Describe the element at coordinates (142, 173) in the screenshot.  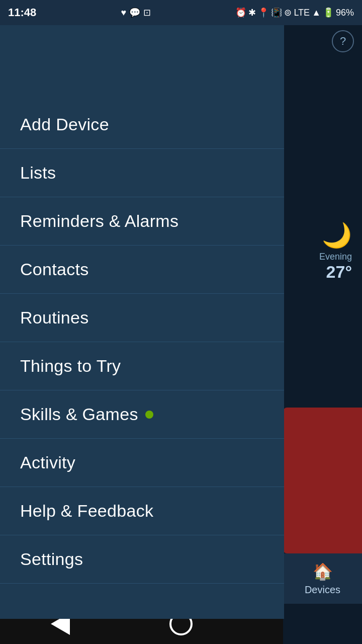
I see `lists-link: Lists` at that location.